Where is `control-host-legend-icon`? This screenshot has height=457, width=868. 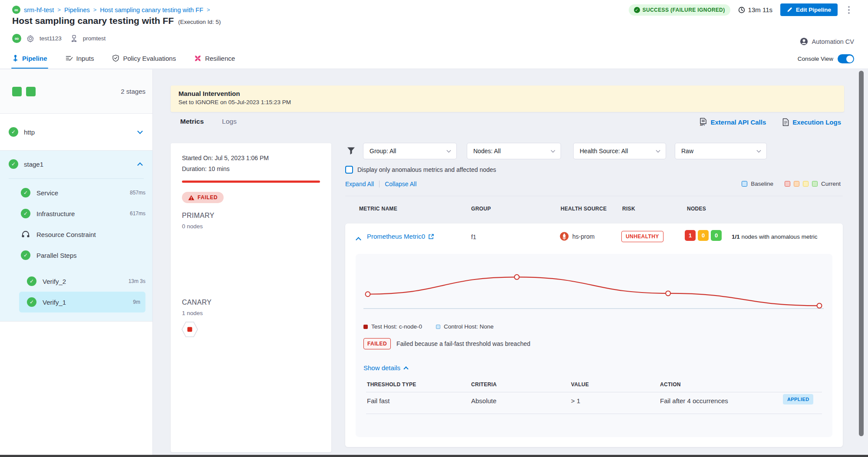
control-host-legend-icon is located at coordinates (438, 327).